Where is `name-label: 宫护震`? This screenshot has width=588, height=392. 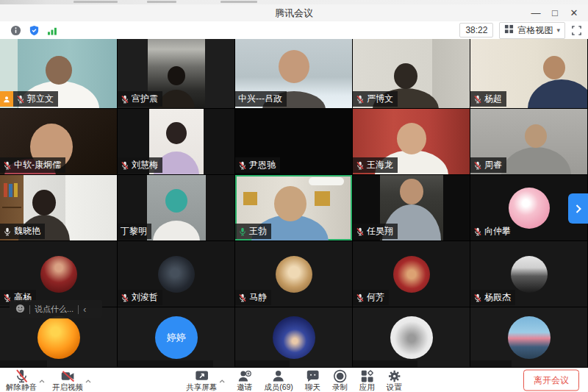
name-label: 宫护震 is located at coordinates (140, 99).